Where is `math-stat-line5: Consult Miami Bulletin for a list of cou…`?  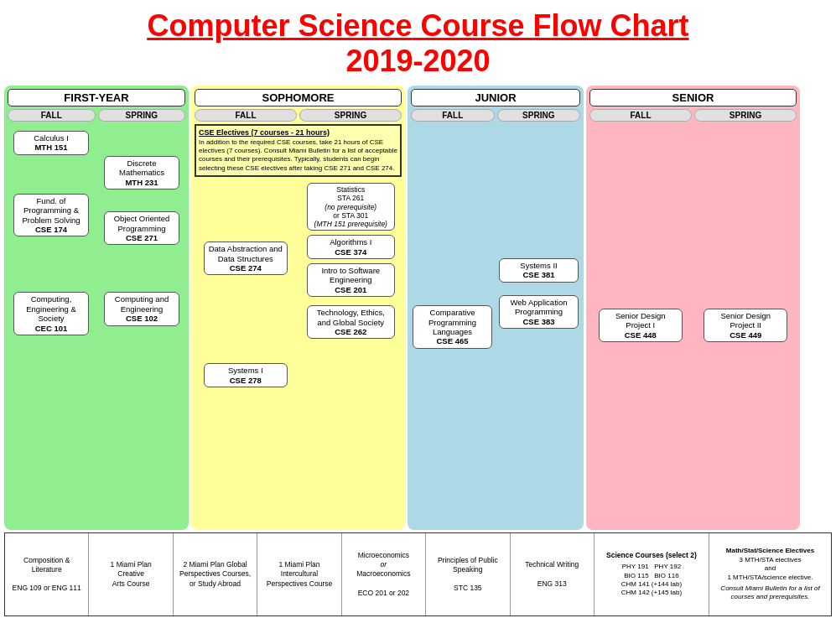
math-stat-line5: Consult Miami Bulletin for a list of cou… is located at coordinates (770, 594).